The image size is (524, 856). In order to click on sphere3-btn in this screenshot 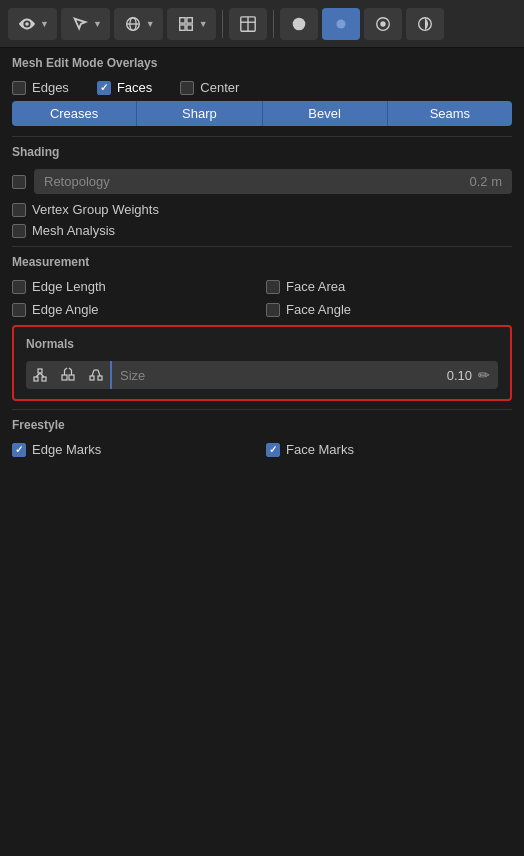, I will do `click(383, 24)`.